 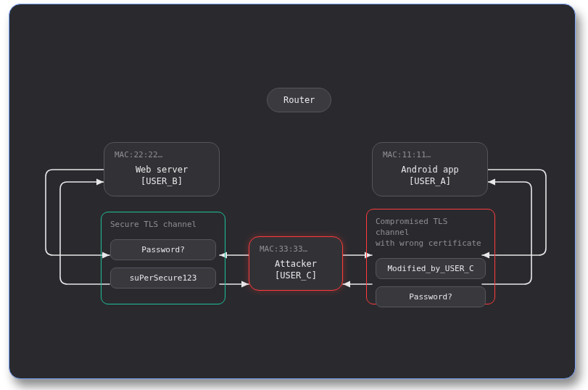 What do you see at coordinates (430, 175) in the screenshot?
I see `android-app-title: Android app [USER_A]` at bounding box center [430, 175].